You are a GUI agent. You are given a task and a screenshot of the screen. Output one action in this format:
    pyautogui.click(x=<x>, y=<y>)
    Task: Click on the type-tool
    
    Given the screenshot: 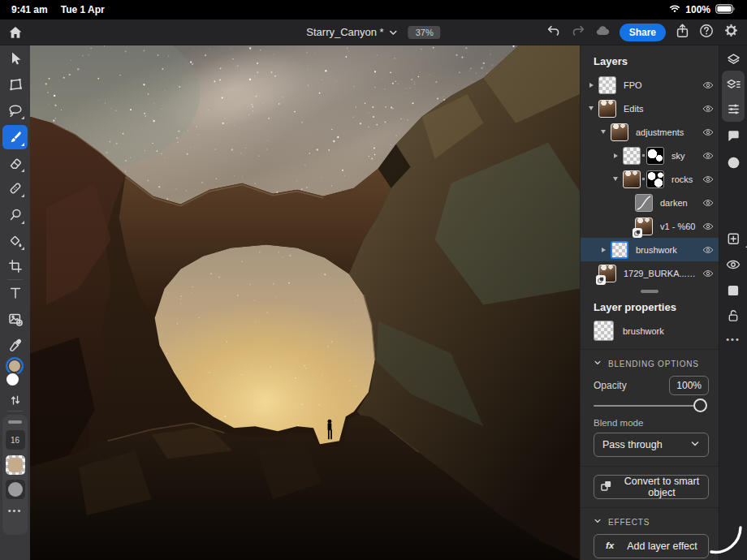 What is the action you would take?
    pyautogui.click(x=15, y=293)
    